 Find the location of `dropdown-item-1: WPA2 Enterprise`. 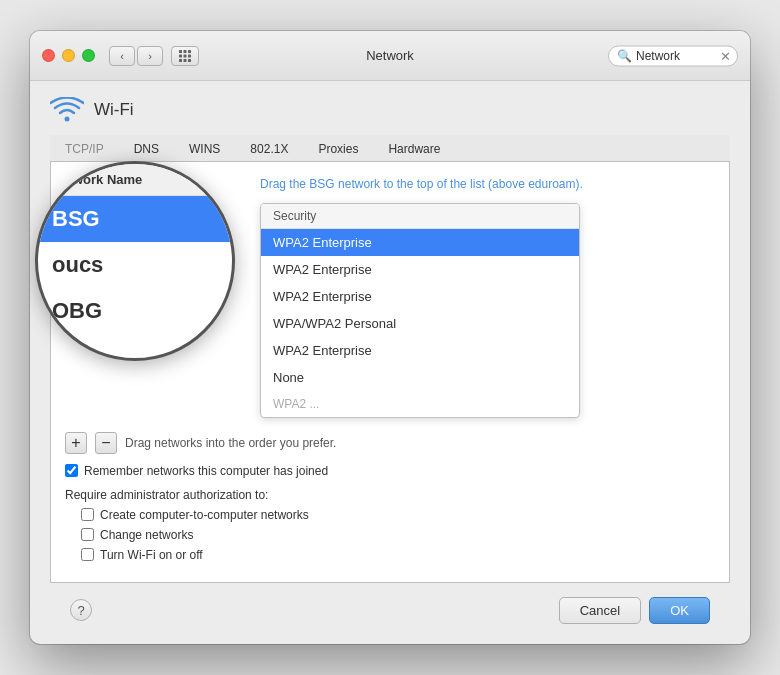

dropdown-item-1: WPA2 Enterprise is located at coordinates (420, 270).